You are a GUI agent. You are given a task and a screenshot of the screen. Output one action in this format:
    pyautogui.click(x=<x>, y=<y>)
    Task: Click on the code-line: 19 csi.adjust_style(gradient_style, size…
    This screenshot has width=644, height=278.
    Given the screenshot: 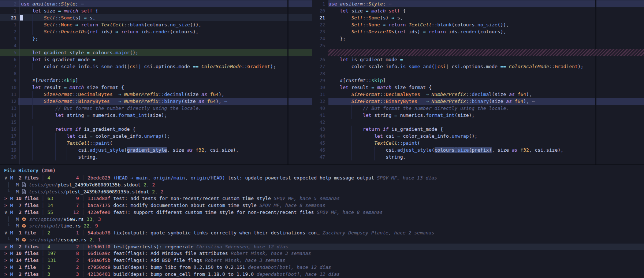 What is the action you would take?
    pyautogui.click(x=156, y=150)
    